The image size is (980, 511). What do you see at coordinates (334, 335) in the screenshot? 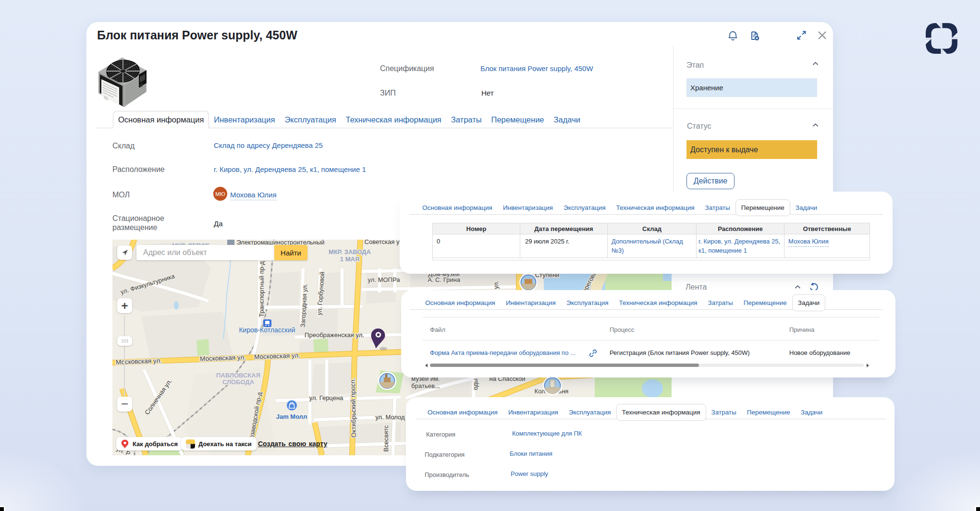
I see `svg-text: Преображенская ул.` at bounding box center [334, 335].